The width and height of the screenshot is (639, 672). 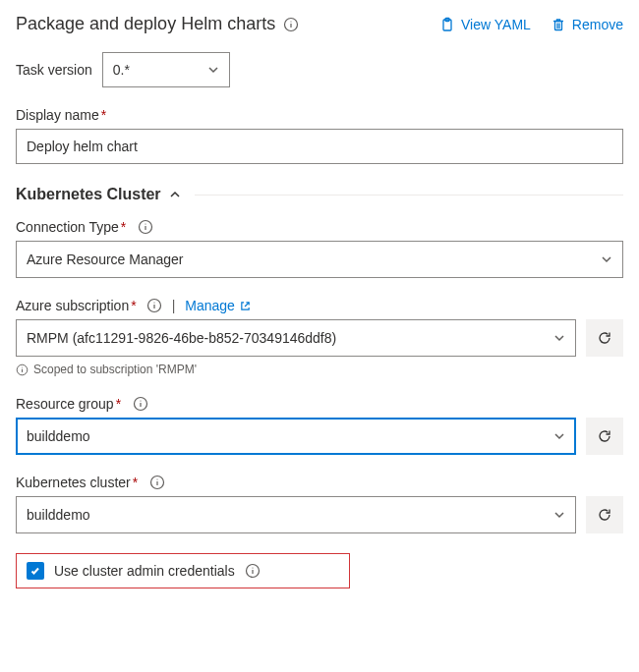 I want to click on manage-link: Manage, so click(x=218, y=306).